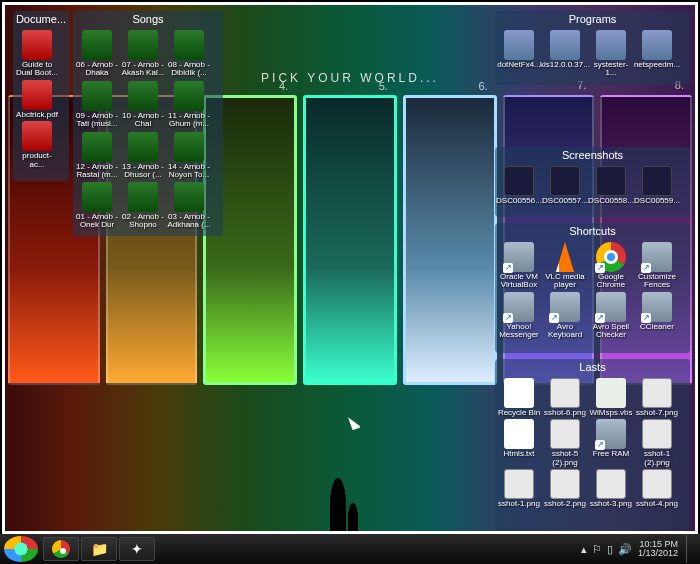 The image size is (700, 564). What do you see at coordinates (691, 549) in the screenshot?
I see `show-desktop-button` at bounding box center [691, 549].